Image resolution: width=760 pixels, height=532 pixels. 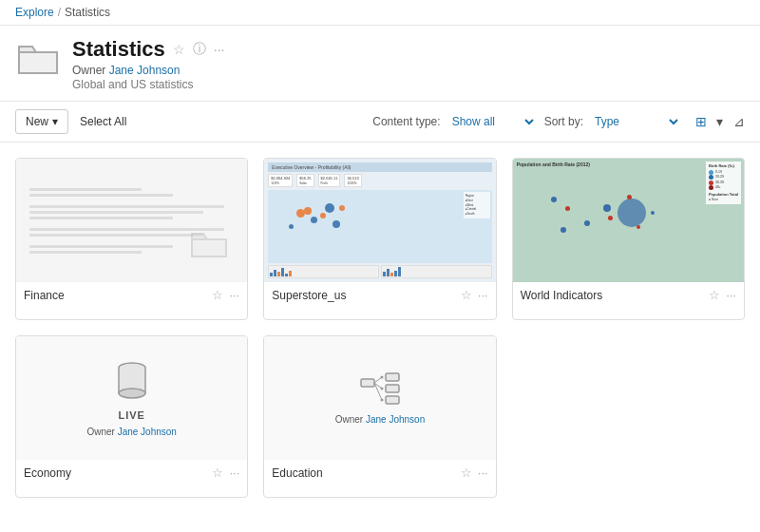 What do you see at coordinates (408, 70) in the screenshot?
I see `header-owner: Owner Jane Johnson` at bounding box center [408, 70].